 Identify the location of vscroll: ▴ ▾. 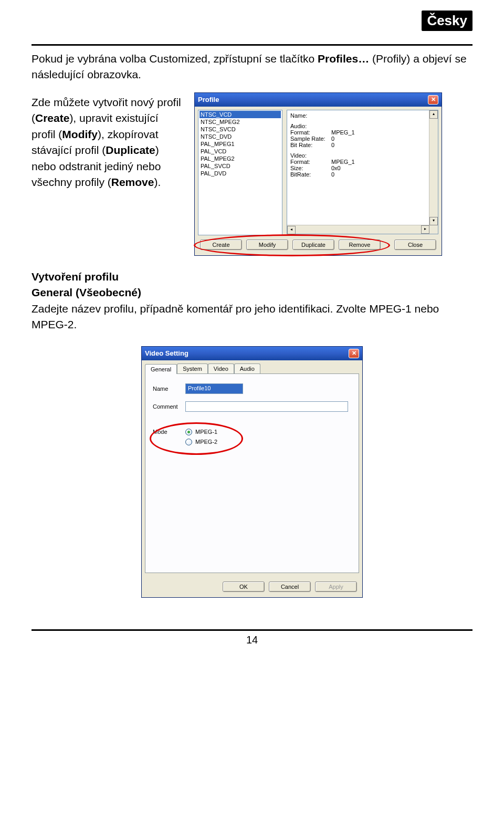
(434, 172).